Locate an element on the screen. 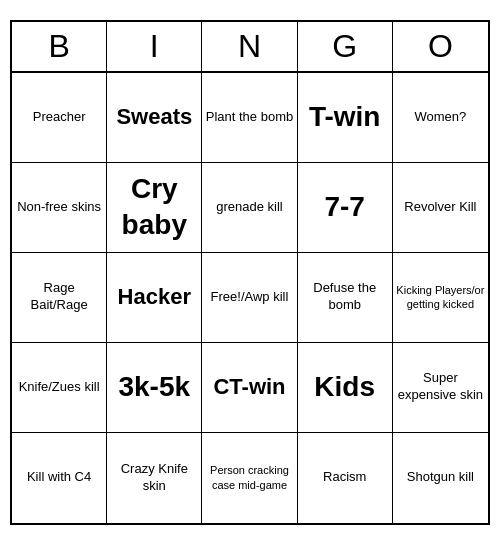 Image resolution: width=500 pixels, height=544 pixels. bingo-cell-17: CT-win is located at coordinates (250, 388).